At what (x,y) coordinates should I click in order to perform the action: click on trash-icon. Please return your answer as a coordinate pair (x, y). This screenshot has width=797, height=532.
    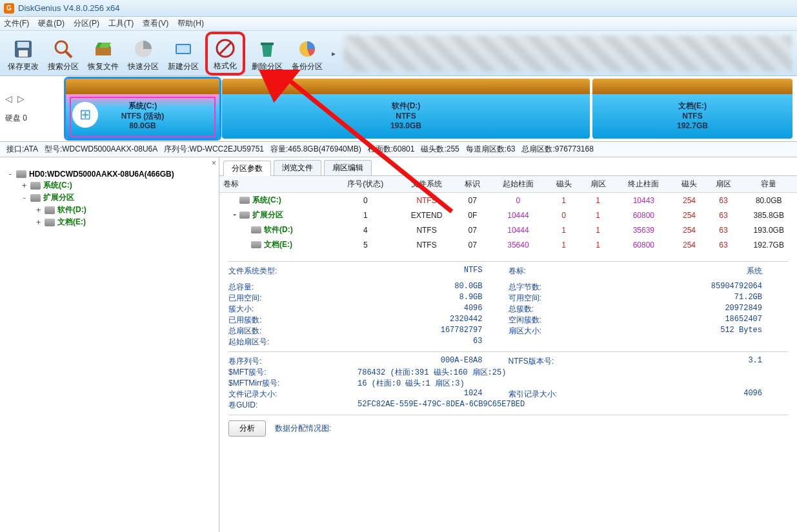
    Looking at the image, I should click on (267, 49).